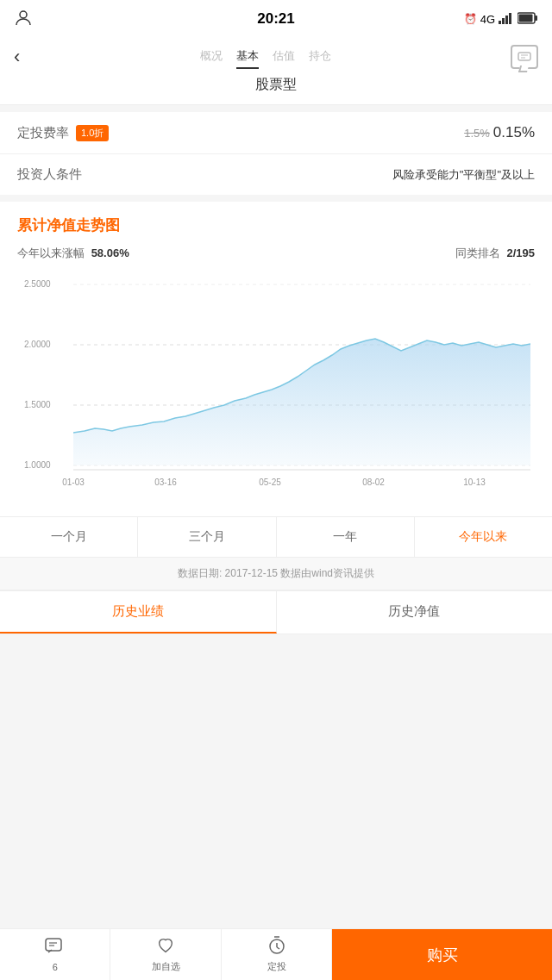 Image resolution: width=552 pixels, height=980 pixels. Describe the element at coordinates (248, 57) in the screenshot. I see `nav-tab-basic: 基本` at that location.